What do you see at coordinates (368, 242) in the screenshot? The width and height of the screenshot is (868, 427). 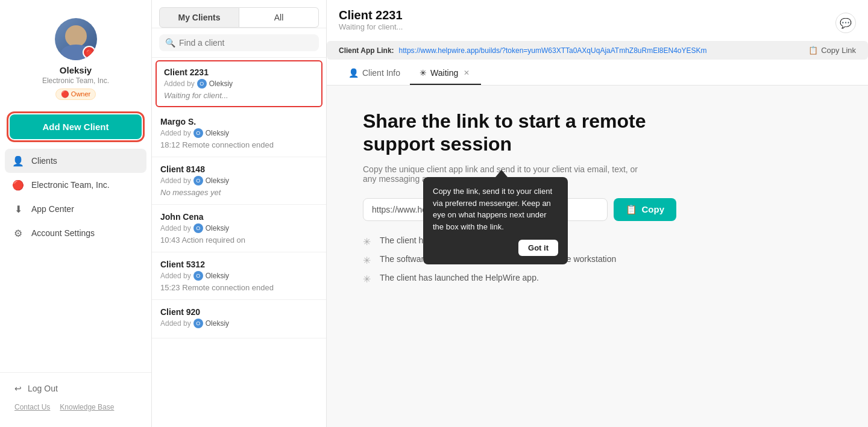 I see `spinner-icon-1: ✳` at bounding box center [368, 242].